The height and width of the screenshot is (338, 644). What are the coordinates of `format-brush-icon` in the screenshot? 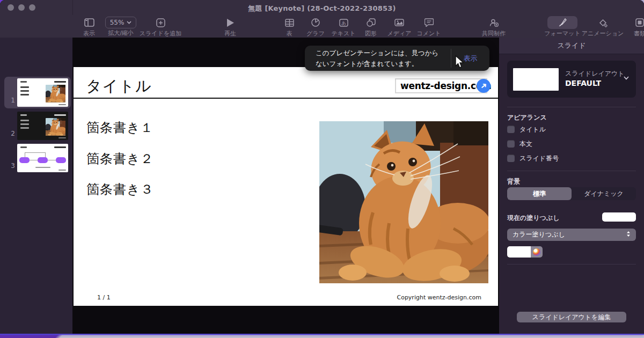 It's located at (562, 23).